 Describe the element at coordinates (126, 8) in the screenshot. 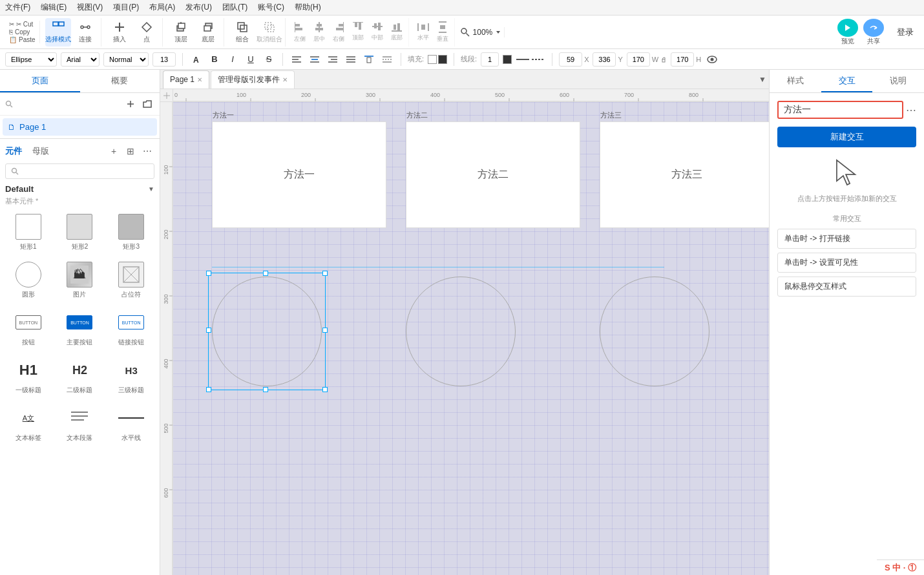

I see `menu-project: 项目(P)` at that location.